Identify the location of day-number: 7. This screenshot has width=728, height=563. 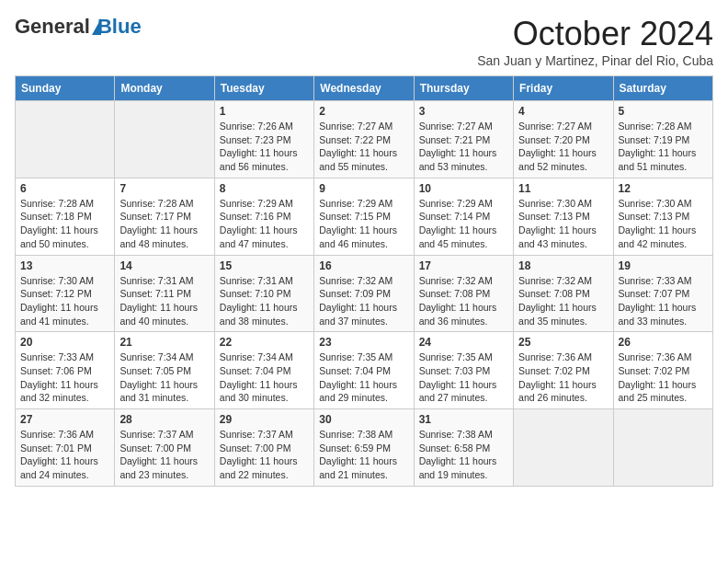
(164, 189).